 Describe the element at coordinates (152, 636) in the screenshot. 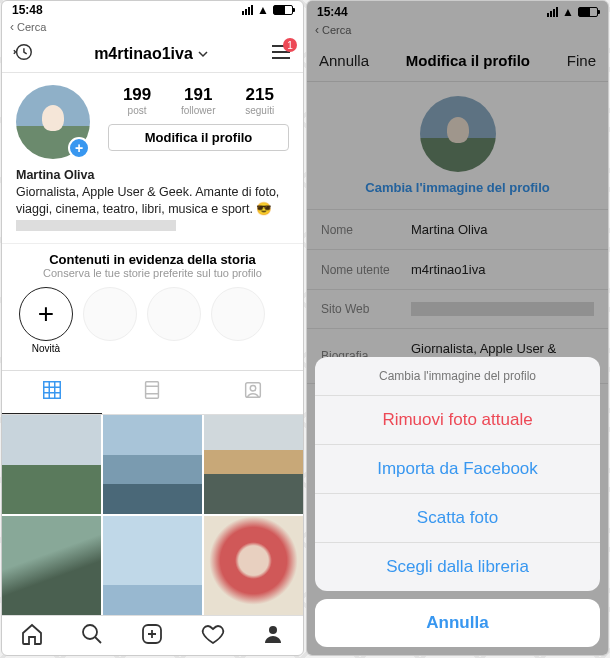

I see `nav-add` at that location.